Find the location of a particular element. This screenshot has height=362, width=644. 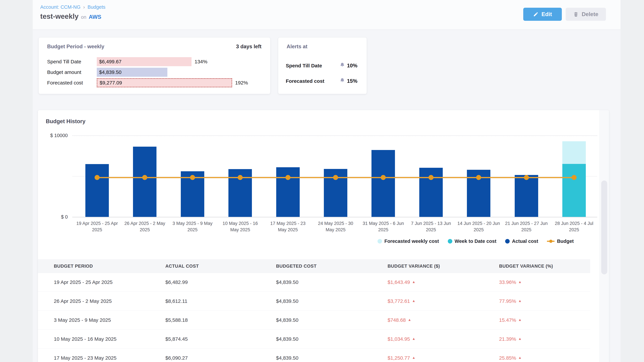

table-vertical-scrollbar is located at coordinates (604, 236).